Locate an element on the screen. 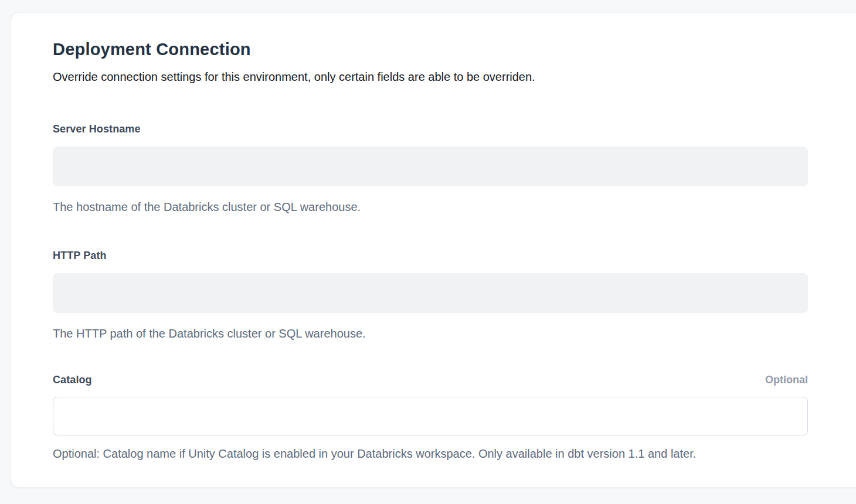 This screenshot has height=504, width=856. page-title: Deployment Connection is located at coordinates (430, 49).